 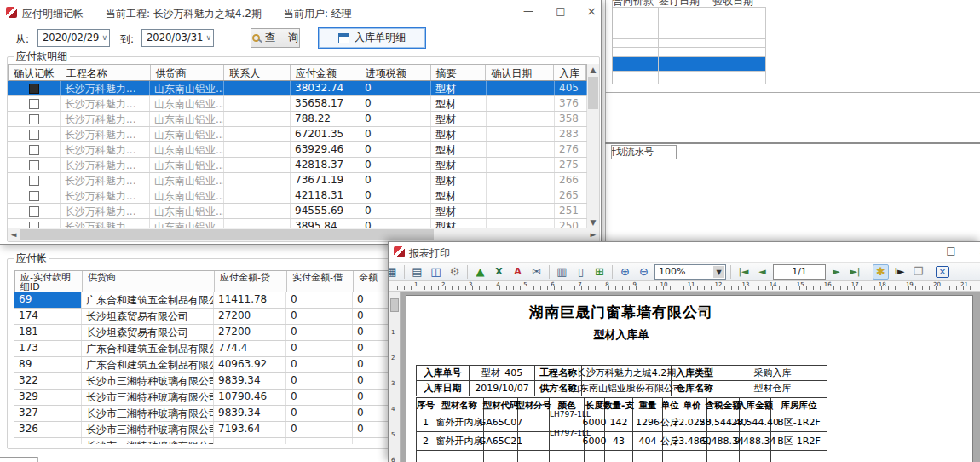 I want to click on table-row: 长沙万科魅力...山东南山铝业...63929.460型材276, so click(x=297, y=150).